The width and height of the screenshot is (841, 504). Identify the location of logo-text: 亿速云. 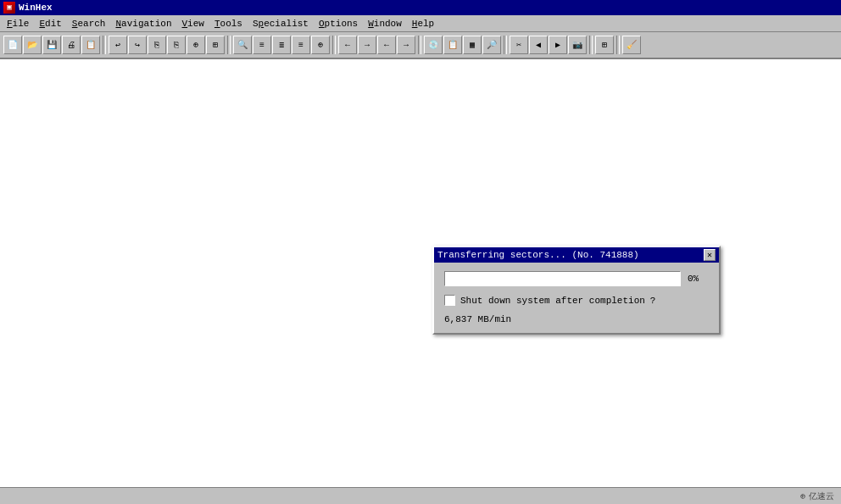
(822, 496).